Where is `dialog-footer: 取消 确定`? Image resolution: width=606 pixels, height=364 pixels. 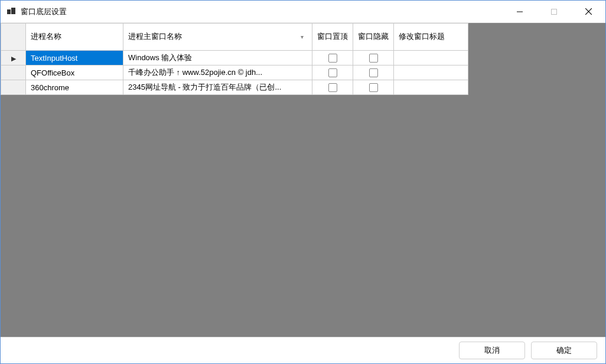 dialog-footer: 取消 确定 is located at coordinates (303, 350).